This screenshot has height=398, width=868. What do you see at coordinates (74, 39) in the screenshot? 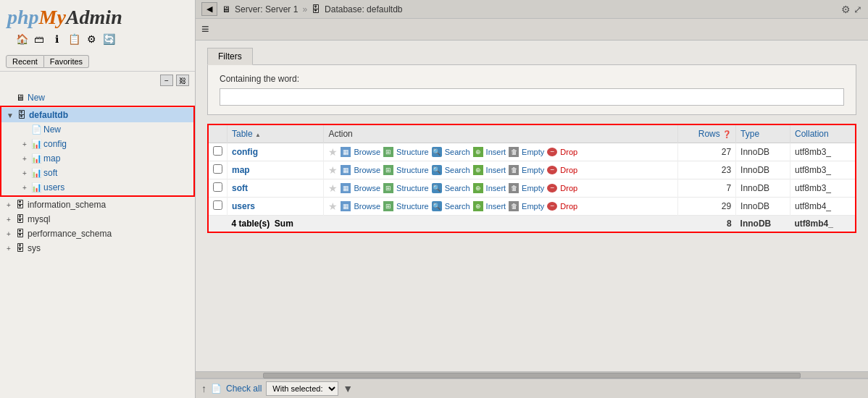
I see `copy-icon: 📋` at bounding box center [74, 39].